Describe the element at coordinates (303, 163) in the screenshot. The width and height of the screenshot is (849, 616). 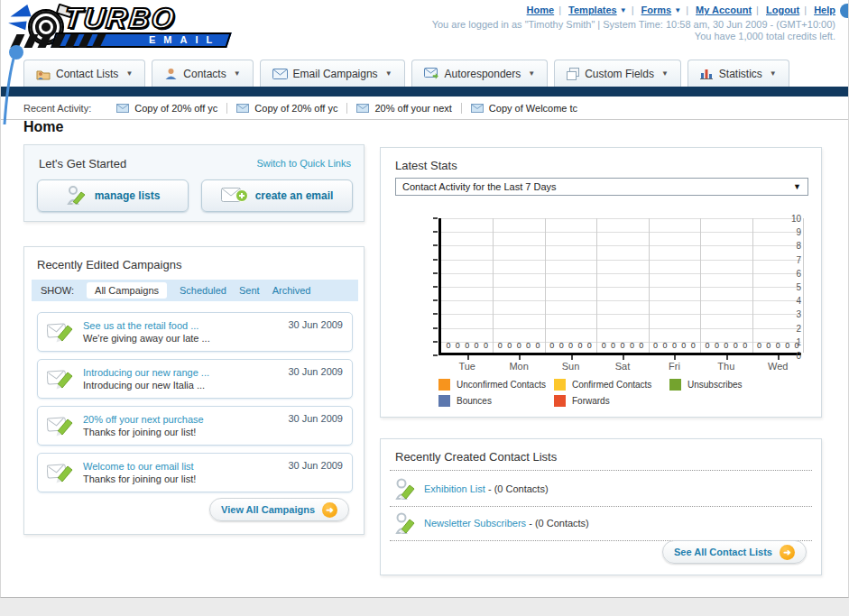
I see `switch-quick-links-link: Switch to Quick Links` at that location.